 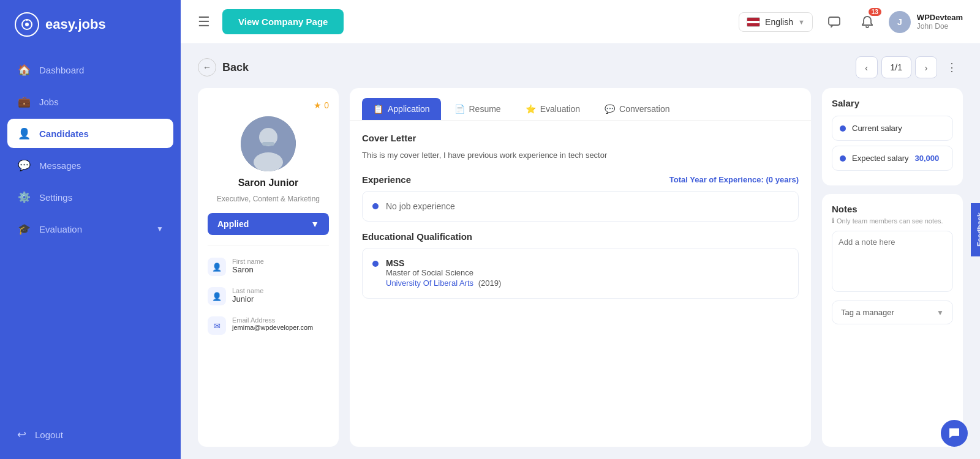 What do you see at coordinates (248, 261) in the screenshot?
I see `first-name-label: First name` at bounding box center [248, 261].